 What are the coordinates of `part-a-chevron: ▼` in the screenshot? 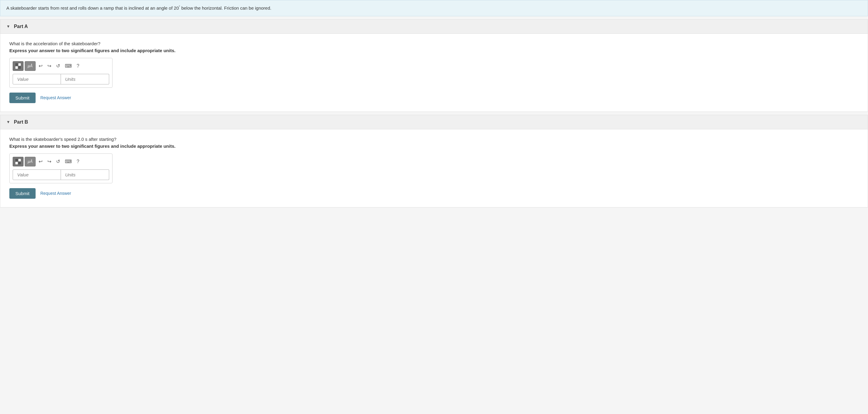 It's located at (8, 26).